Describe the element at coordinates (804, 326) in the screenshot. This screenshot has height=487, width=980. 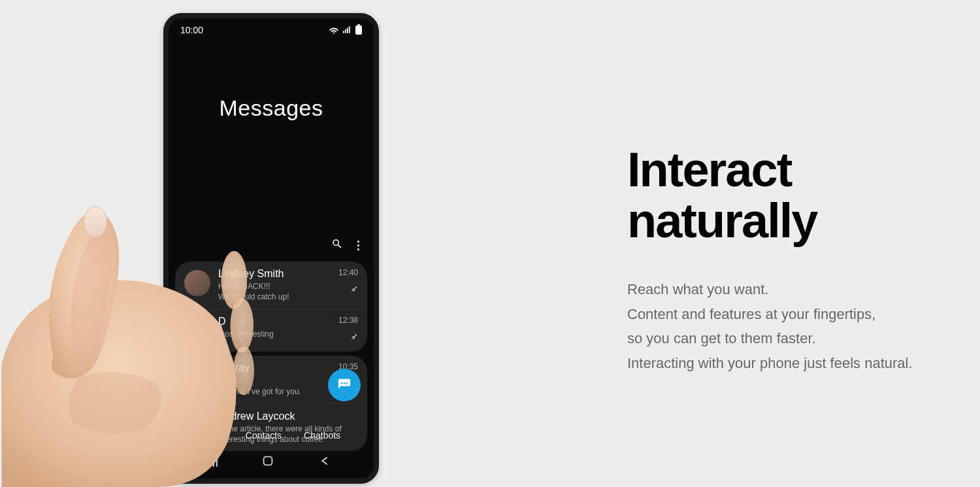
I see `body-text: Reach what you want. Content and feature…` at that location.